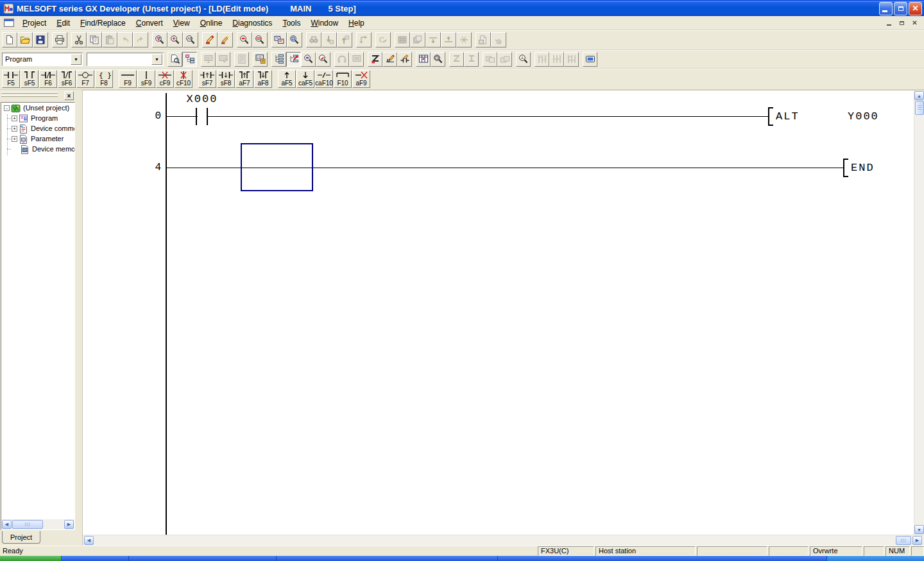 The height and width of the screenshot is (561, 924). Describe the element at coordinates (31, 558) in the screenshot. I see `start-button` at that location.